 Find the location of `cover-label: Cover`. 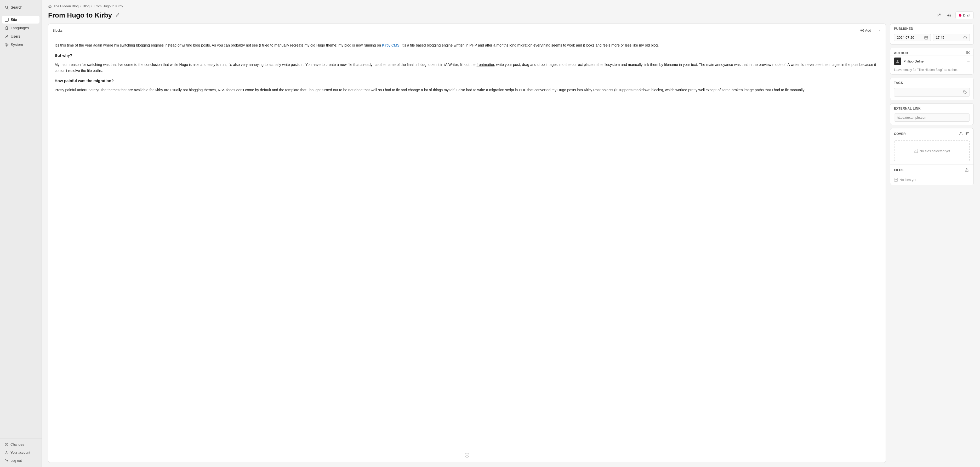

cover-label: Cover is located at coordinates (900, 134).